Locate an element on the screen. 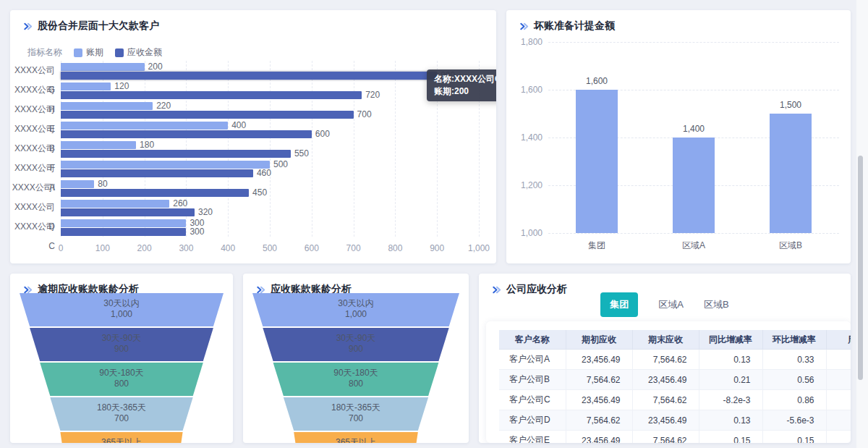  table-row: 客户公司C23,456.497,564.62-8.2e-30.86 is located at coordinates (675, 400).